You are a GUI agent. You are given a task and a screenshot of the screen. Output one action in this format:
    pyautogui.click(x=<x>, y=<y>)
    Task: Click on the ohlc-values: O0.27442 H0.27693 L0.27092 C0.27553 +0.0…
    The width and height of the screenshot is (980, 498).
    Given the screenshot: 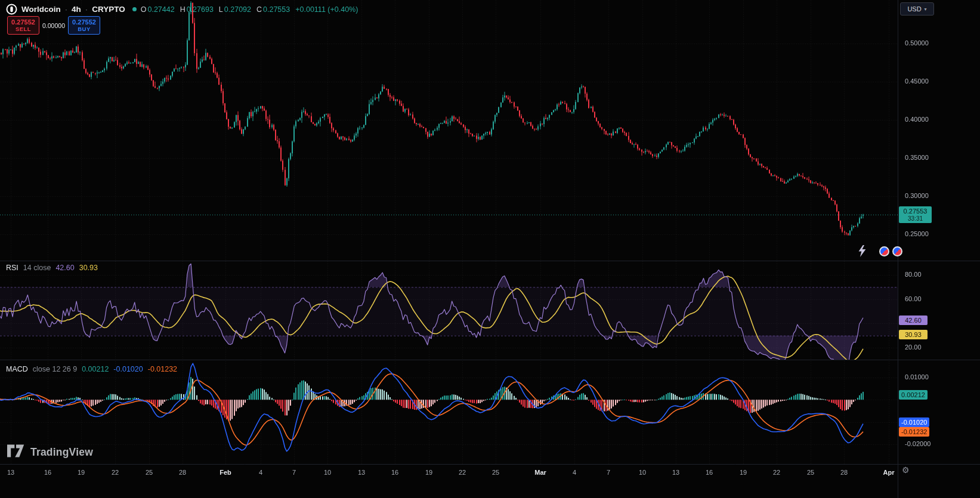 What is the action you would take?
    pyautogui.click(x=249, y=10)
    